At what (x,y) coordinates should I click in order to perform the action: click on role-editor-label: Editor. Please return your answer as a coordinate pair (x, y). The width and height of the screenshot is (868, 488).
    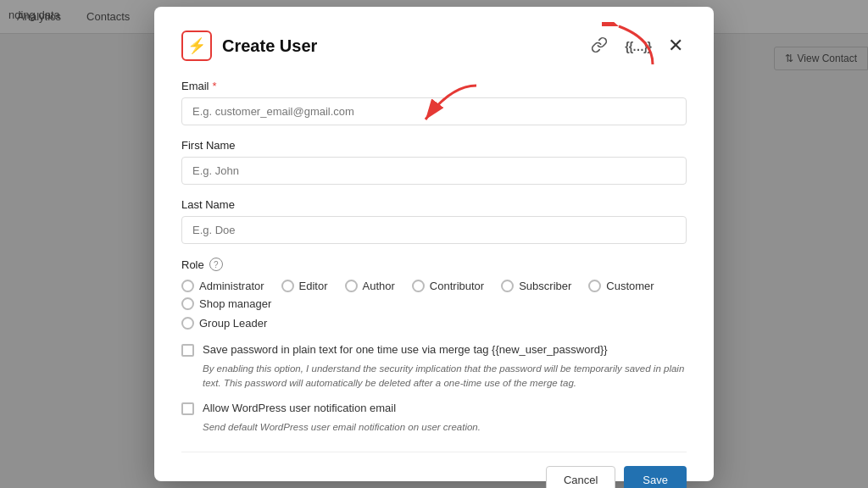
    Looking at the image, I should click on (314, 286).